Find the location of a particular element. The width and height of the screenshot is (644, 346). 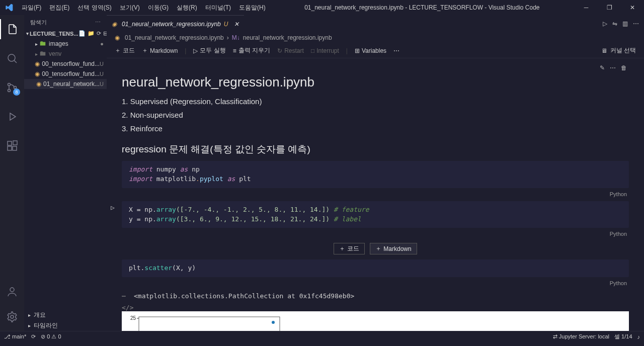

delete-icon: 🗑 is located at coordinates (624, 68).